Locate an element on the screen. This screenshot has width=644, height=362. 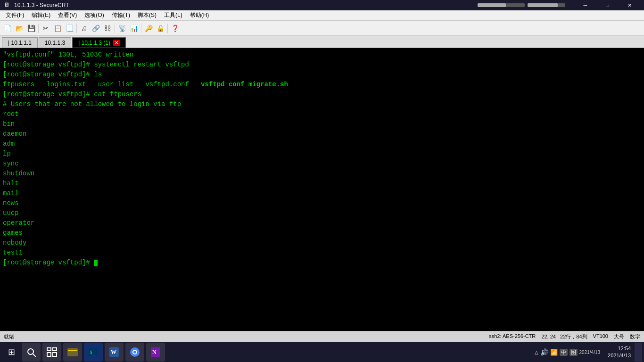
menubar: 文件(F) 编辑(E) 查看(V) 选项(O) 传输(T) 脚本(S) 工具(L… is located at coordinates (322, 16).